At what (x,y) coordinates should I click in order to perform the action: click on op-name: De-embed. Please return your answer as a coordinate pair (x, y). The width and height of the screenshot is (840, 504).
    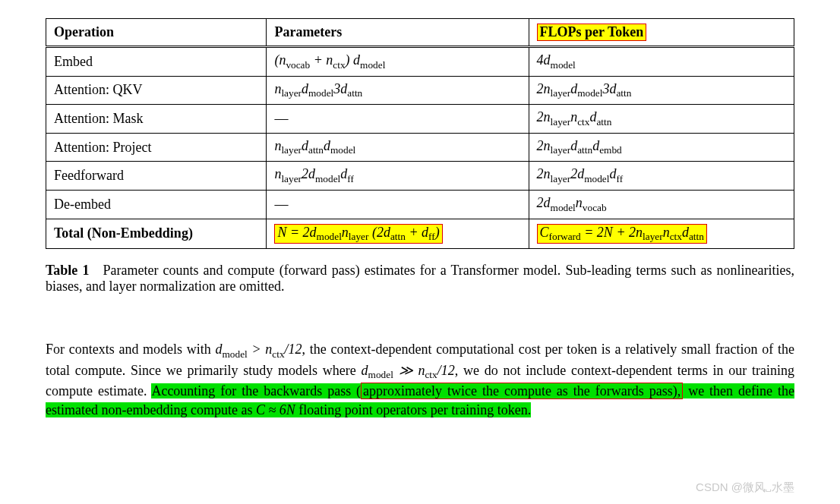
    Looking at the image, I should click on (156, 204).